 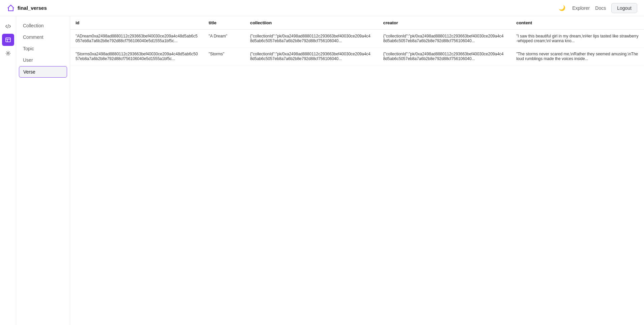 What do you see at coordinates (43, 171) in the screenshot?
I see `nav-sidebar: Collection Comment Topic User Verse` at bounding box center [43, 171].